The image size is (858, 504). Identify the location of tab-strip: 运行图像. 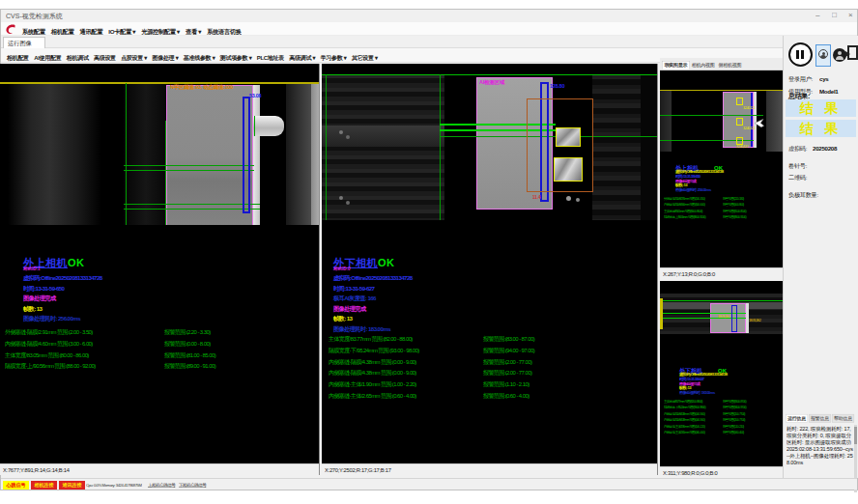
(429, 42).